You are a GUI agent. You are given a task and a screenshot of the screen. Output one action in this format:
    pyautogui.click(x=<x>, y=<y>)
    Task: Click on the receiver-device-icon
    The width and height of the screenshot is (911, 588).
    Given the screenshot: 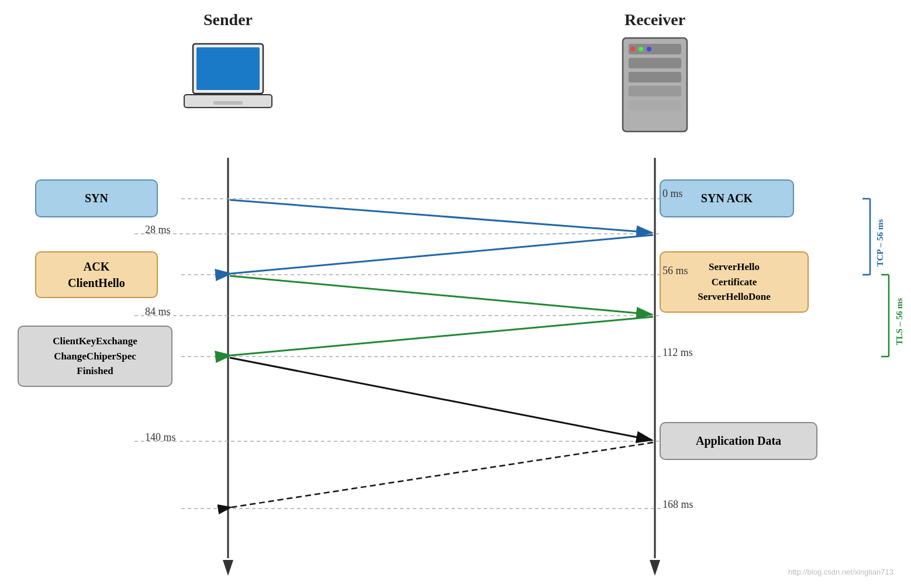 What is the action you would take?
    pyautogui.click(x=655, y=85)
    